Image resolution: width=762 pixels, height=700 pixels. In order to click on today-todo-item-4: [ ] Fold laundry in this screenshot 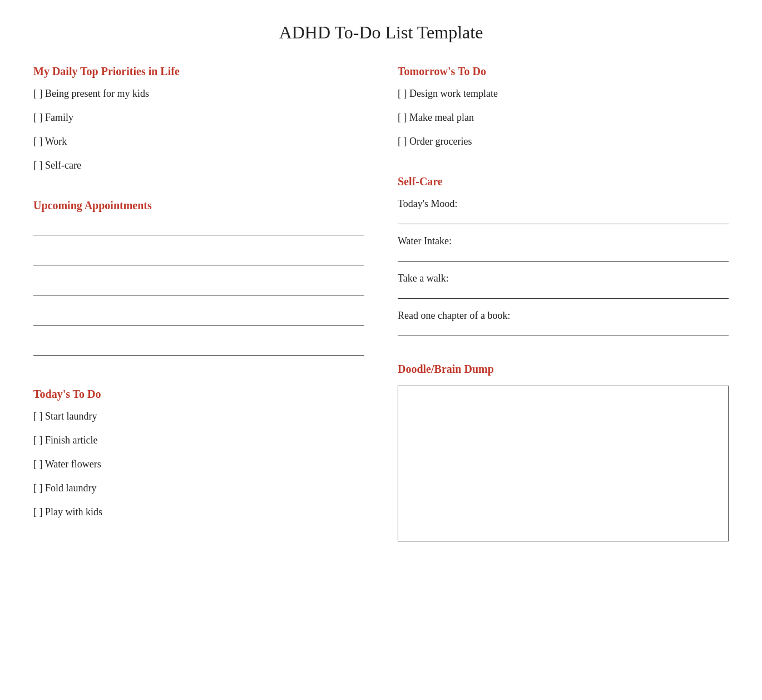, I will do `click(199, 489)`.